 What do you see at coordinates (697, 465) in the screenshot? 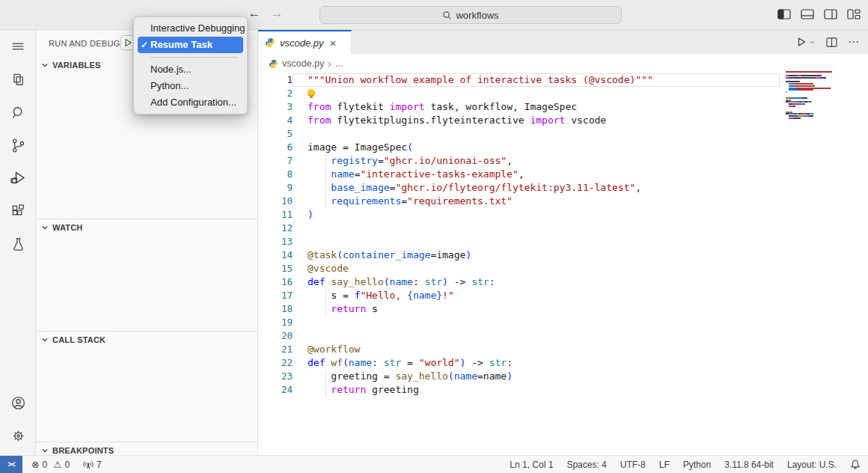
I see `status-language: Python` at bounding box center [697, 465].